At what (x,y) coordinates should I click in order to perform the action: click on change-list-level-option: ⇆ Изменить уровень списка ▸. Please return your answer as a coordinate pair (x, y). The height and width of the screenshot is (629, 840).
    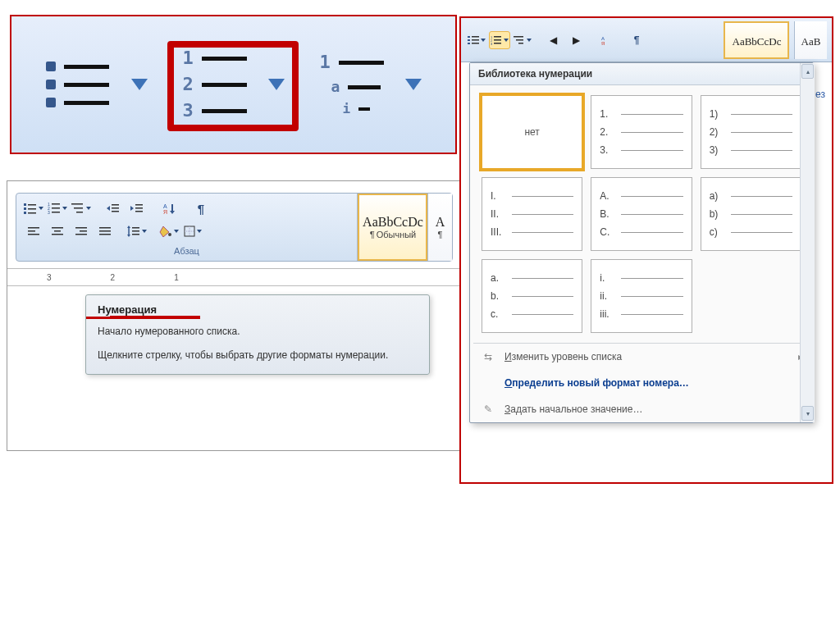
    Looking at the image, I should click on (641, 357).